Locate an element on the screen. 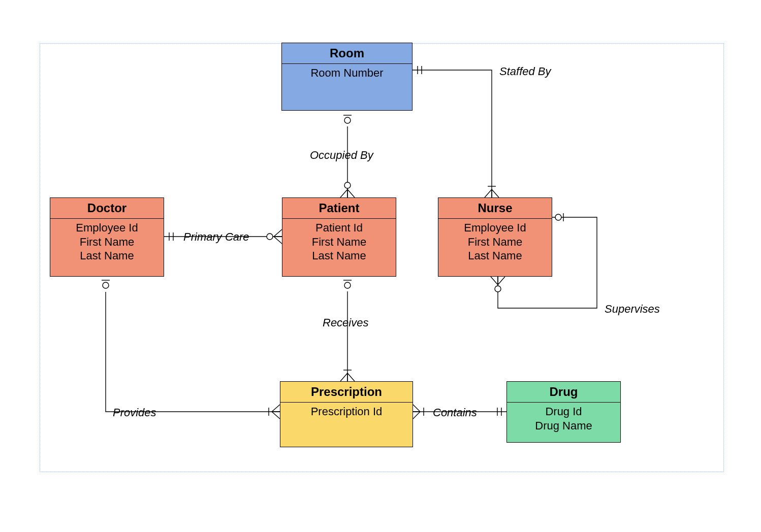 The width and height of the screenshot is (761, 532). entity-prescription-attrs: Prescription Id is located at coordinates (346, 424).